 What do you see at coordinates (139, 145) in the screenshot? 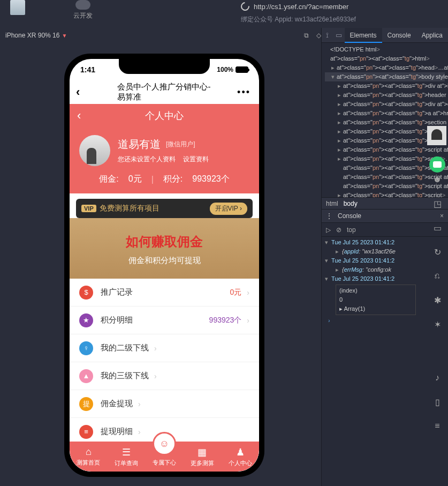
I see `username: 道易有道` at bounding box center [139, 145].